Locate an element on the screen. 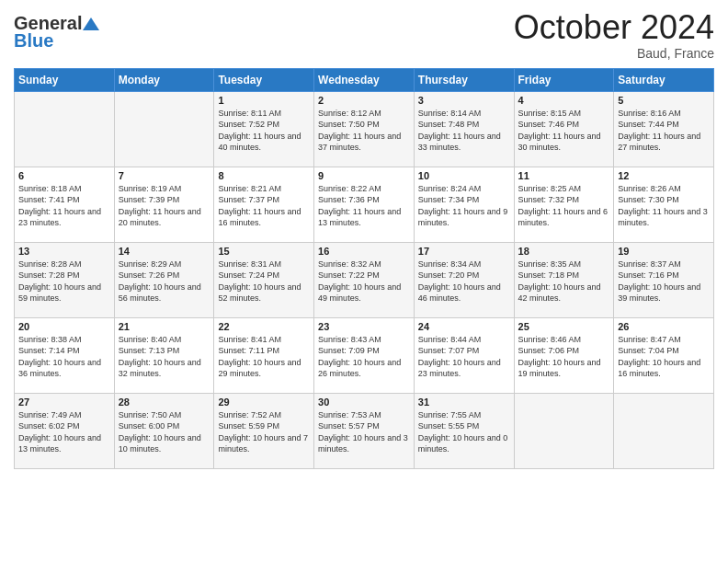 The height and width of the screenshot is (563, 728). day-header: Thursday is located at coordinates (463, 79).